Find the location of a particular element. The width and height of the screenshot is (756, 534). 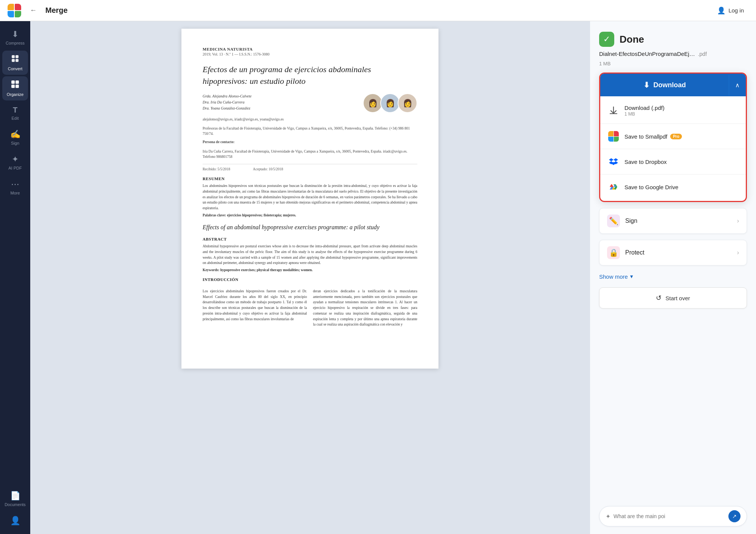

ai-send-button: ↗ is located at coordinates (734, 516).